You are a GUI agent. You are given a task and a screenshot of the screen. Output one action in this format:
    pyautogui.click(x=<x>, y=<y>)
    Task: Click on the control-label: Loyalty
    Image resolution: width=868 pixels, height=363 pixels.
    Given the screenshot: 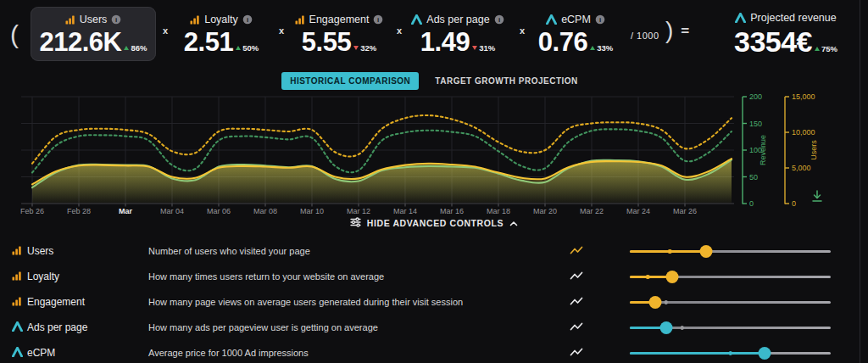 What is the action you would take?
    pyautogui.click(x=88, y=276)
    